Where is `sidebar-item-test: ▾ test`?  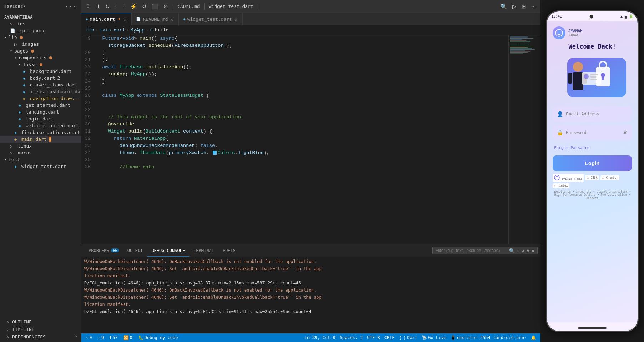 sidebar-item-test: ▾ test is located at coordinates (41, 159).